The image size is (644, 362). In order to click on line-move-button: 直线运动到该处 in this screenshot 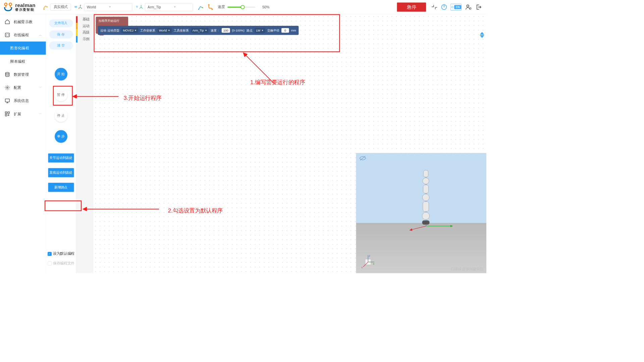, I will do `click(61, 172)`.